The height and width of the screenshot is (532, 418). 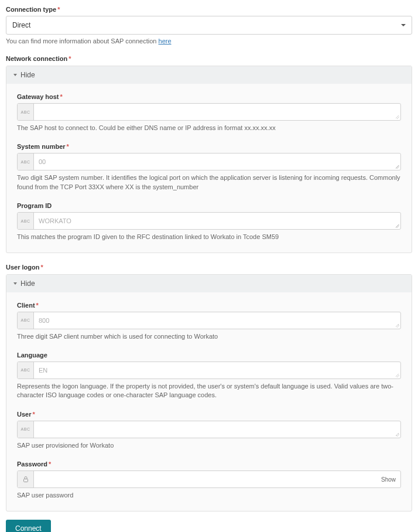 What do you see at coordinates (26, 479) in the screenshot?
I see `lock-icon` at bounding box center [26, 479].